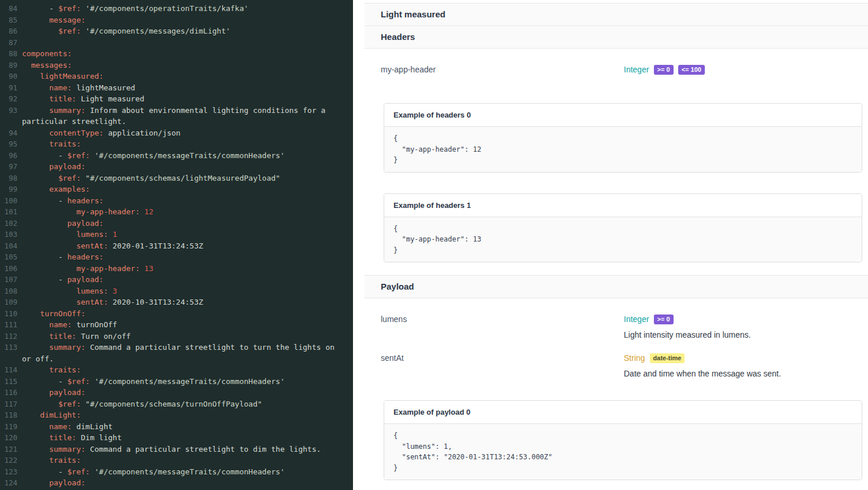  I want to click on line-number: 115, so click(9, 382).